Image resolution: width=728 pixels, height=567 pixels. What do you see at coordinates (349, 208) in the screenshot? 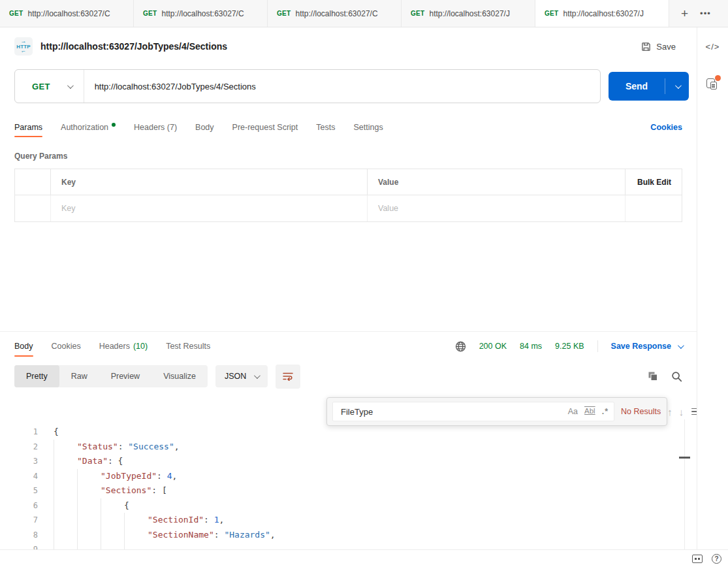
I see `query-params-row` at bounding box center [349, 208].